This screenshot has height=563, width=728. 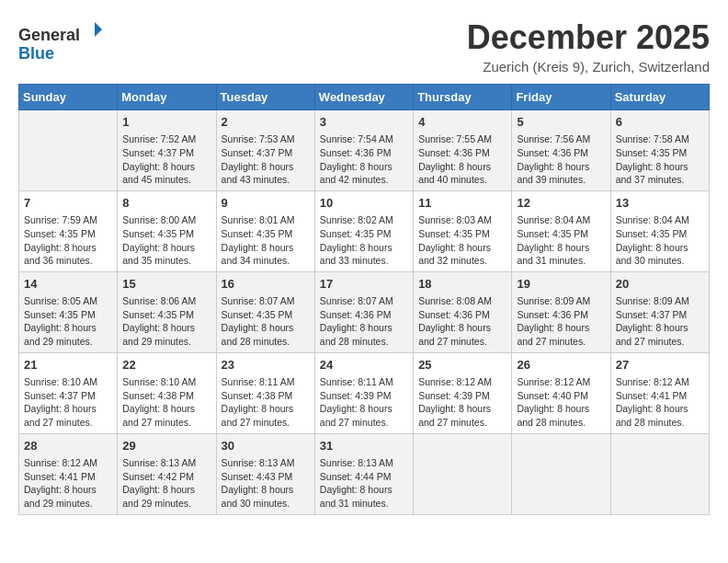 I want to click on day-number: 15, so click(x=166, y=284).